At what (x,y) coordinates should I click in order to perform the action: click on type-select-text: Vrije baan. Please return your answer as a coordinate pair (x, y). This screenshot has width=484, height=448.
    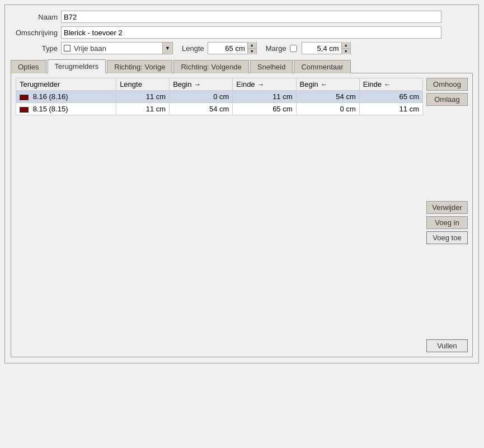
    Looking at the image, I should click on (118, 48).